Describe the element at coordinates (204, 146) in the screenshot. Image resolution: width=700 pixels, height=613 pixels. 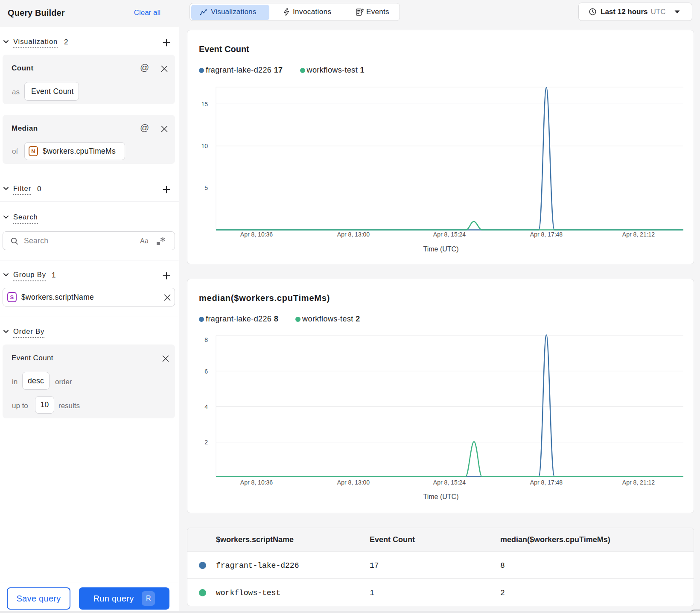
I see `svg-text: 10` at that location.